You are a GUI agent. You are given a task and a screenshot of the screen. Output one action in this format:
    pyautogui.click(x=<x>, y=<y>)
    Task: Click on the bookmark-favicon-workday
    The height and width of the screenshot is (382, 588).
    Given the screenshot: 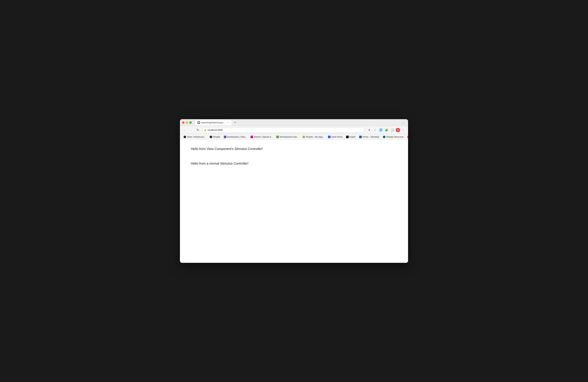 What is the action you would take?
    pyautogui.click(x=360, y=137)
    